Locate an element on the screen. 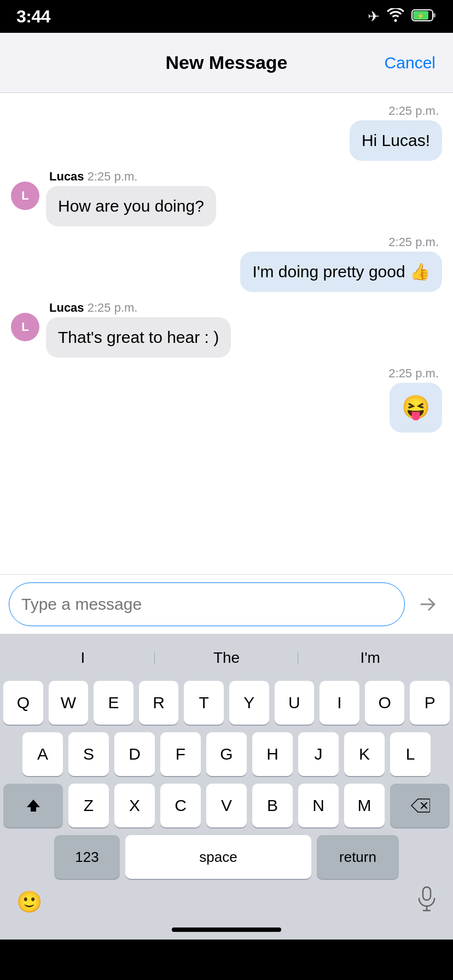 Image resolution: width=453 pixels, height=980 pixels. key-o: O is located at coordinates (385, 703).